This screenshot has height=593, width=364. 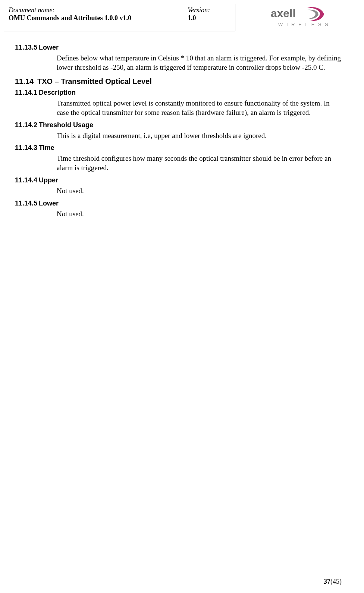 What do you see at coordinates (180, 148) in the screenshot?
I see `heading-11-14-3: 11.14.3Time` at bounding box center [180, 148].